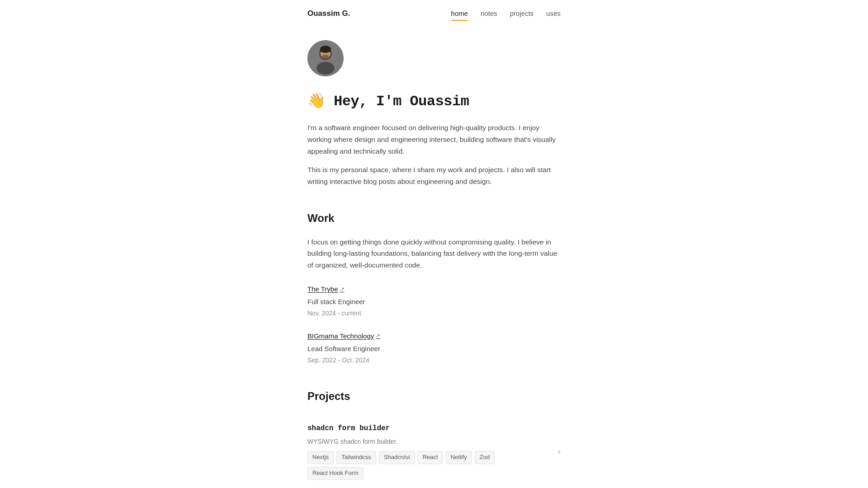 This screenshot has height=488, width=868. What do you see at coordinates (489, 14) in the screenshot?
I see `nav-notes: notes` at bounding box center [489, 14].